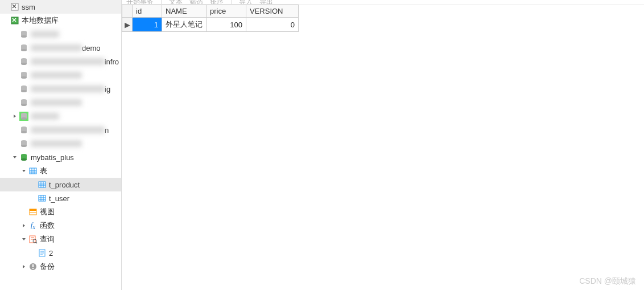 This screenshot has height=290, width=644. I want to click on cell-name: 外星人笔记, so click(184, 25).